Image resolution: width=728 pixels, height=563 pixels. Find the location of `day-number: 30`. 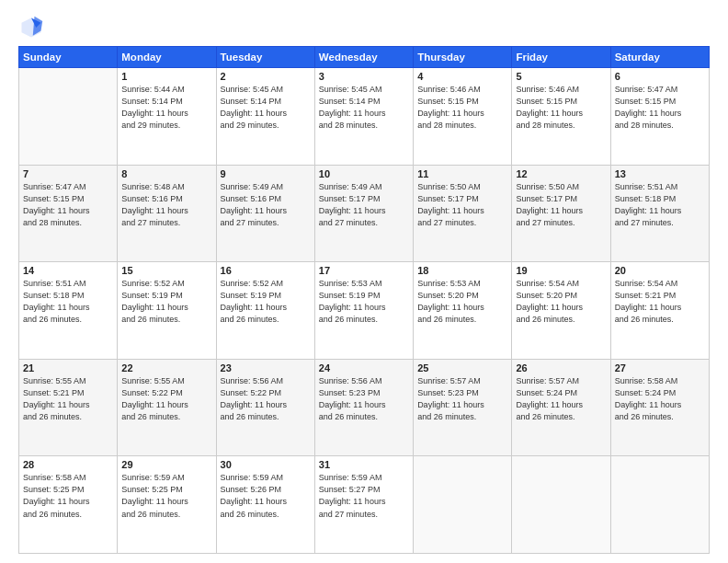

day-number: 30 is located at coordinates (266, 465).